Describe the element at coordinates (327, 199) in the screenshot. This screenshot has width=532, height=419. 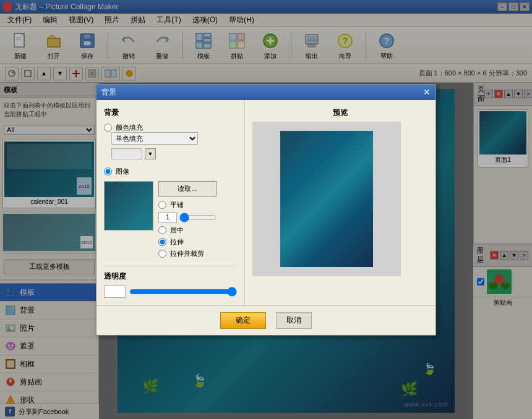
I see `preview-image` at that location.